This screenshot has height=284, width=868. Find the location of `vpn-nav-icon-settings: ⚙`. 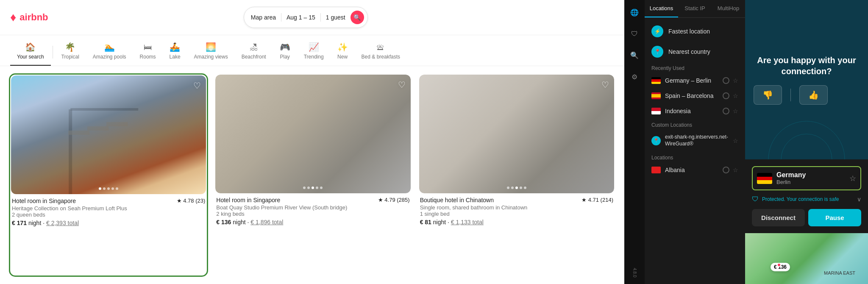

vpn-nav-icon-settings: ⚙ is located at coordinates (634, 77).